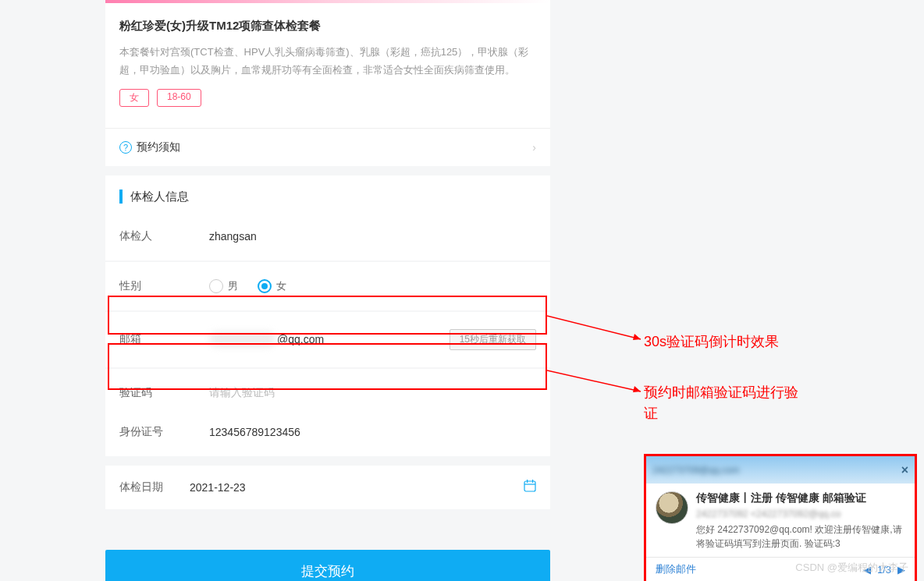 The height and width of the screenshot is (581, 924). Describe the element at coordinates (493, 340) in the screenshot. I see `countdown-button: 15秒后重新获取` at that location.